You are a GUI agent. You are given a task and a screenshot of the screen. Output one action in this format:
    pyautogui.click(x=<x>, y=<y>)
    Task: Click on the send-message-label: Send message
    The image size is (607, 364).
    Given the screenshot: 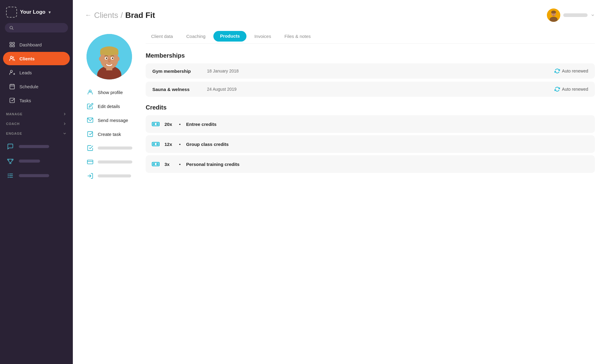 What is the action you would take?
    pyautogui.click(x=113, y=120)
    